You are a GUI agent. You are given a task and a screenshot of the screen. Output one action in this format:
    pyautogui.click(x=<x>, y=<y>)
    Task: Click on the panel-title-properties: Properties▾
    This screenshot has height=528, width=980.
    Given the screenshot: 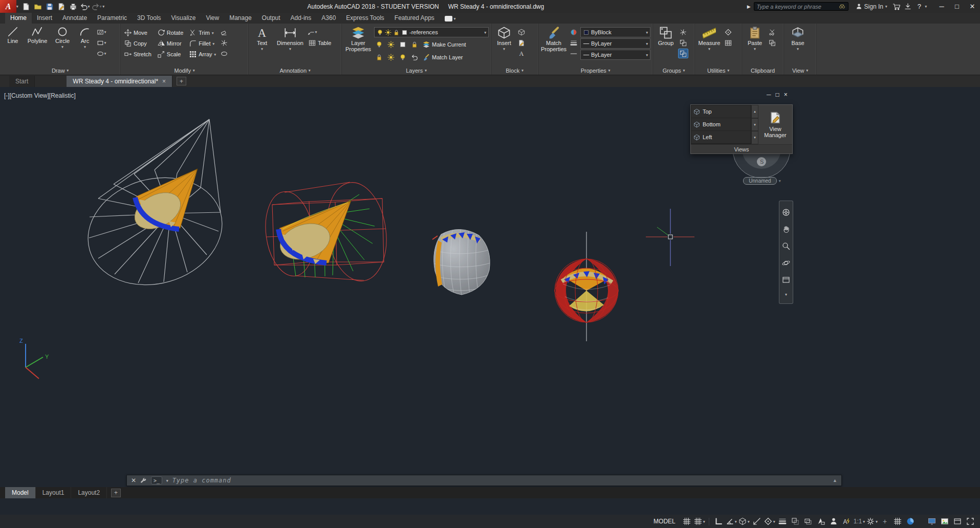 What is the action you would take?
    pyautogui.click(x=596, y=71)
    